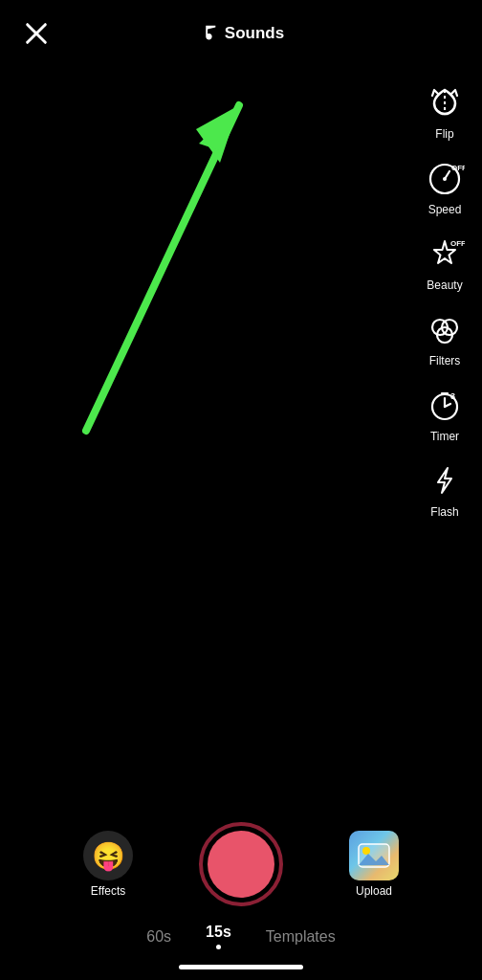 The width and height of the screenshot is (482, 980). I want to click on record-outer-ring, so click(241, 864).